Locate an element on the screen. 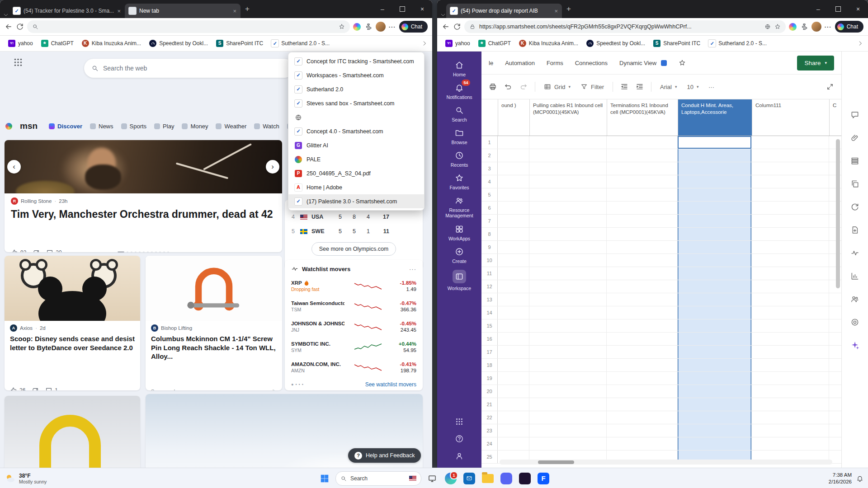  row-number: 15 is located at coordinates (490, 326).